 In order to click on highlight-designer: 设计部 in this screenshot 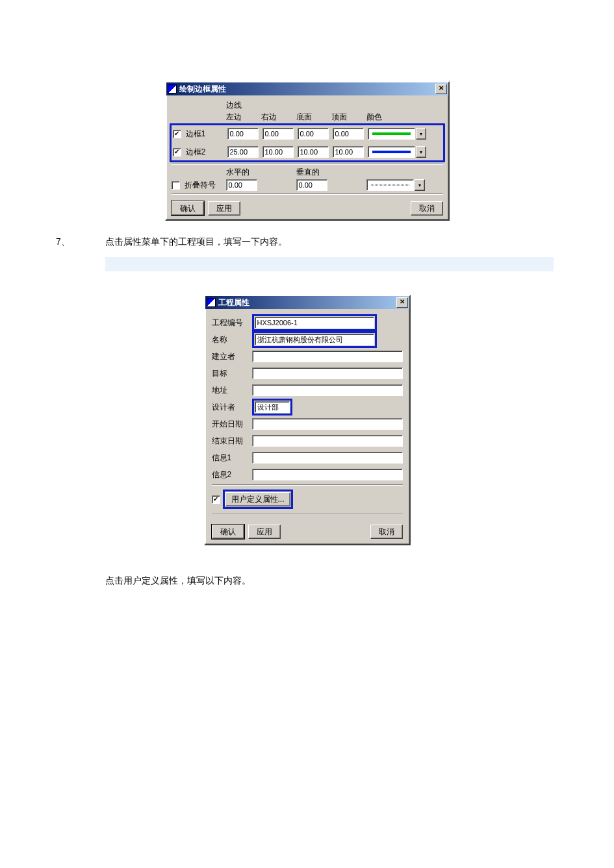, I will do `click(272, 407)`.